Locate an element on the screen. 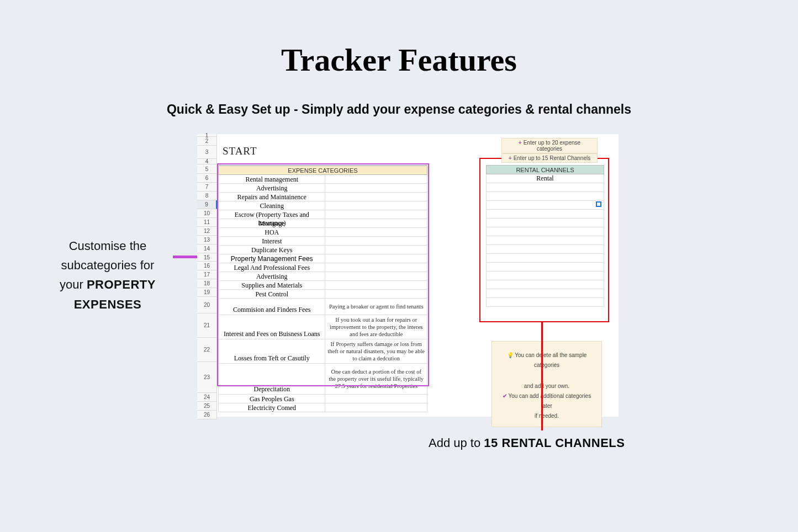 This screenshot has height=532, width=798. expense-row: Losses from Teft or CasutilyIf Property … is located at coordinates (323, 352).